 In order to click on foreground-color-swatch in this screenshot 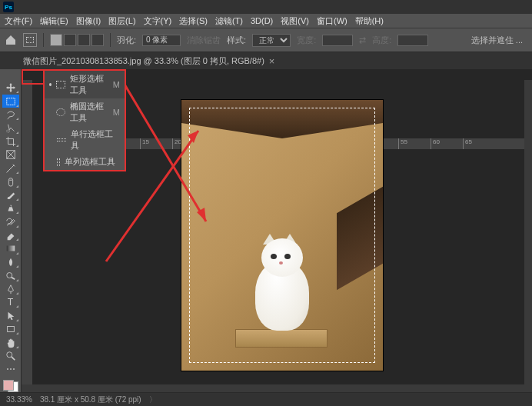, I will do `click(8, 385)`.